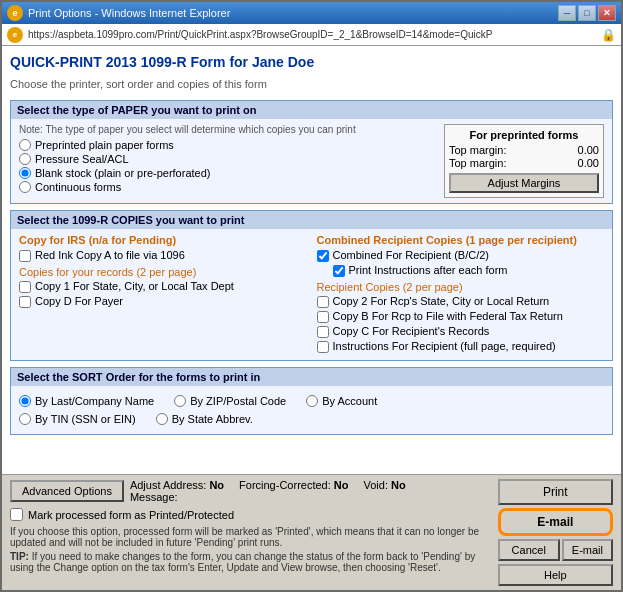 The image size is (623, 592). I want to click on advanced-status-row: Advanced Options Adjust Address: No Forc…, so click(250, 491).